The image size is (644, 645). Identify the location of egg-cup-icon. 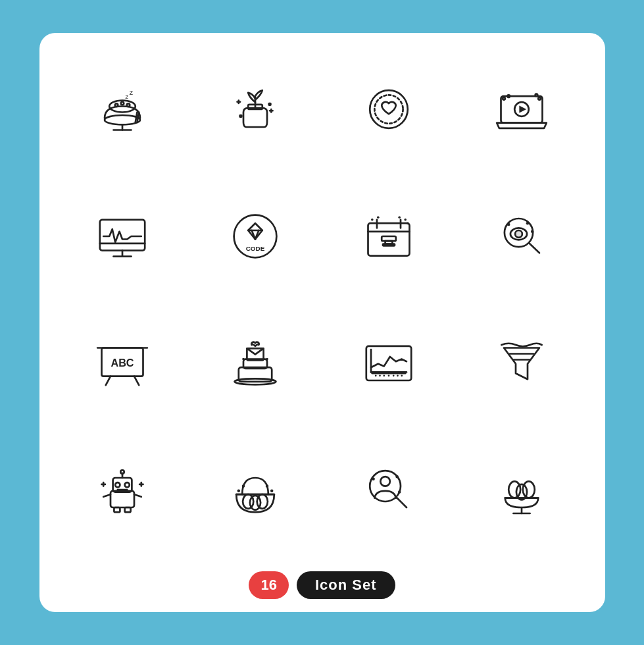
(522, 490).